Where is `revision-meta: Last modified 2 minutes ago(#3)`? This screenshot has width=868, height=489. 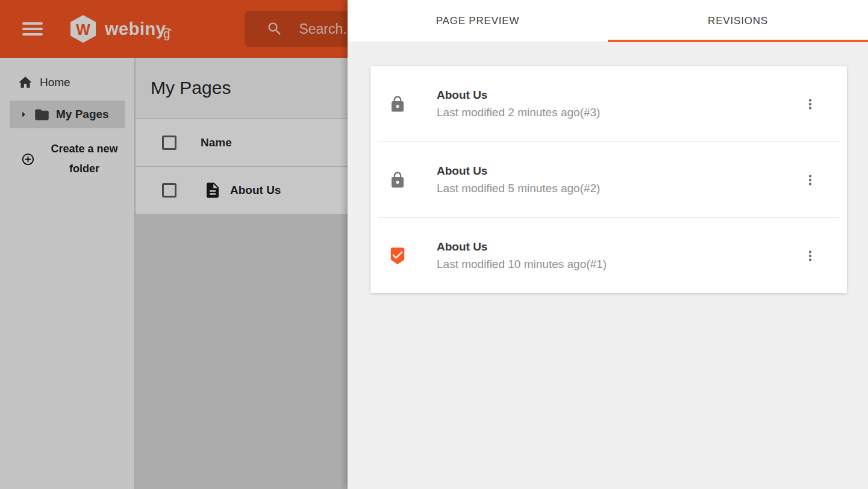 revision-meta: Last modified 2 minutes ago(#3) is located at coordinates (518, 113).